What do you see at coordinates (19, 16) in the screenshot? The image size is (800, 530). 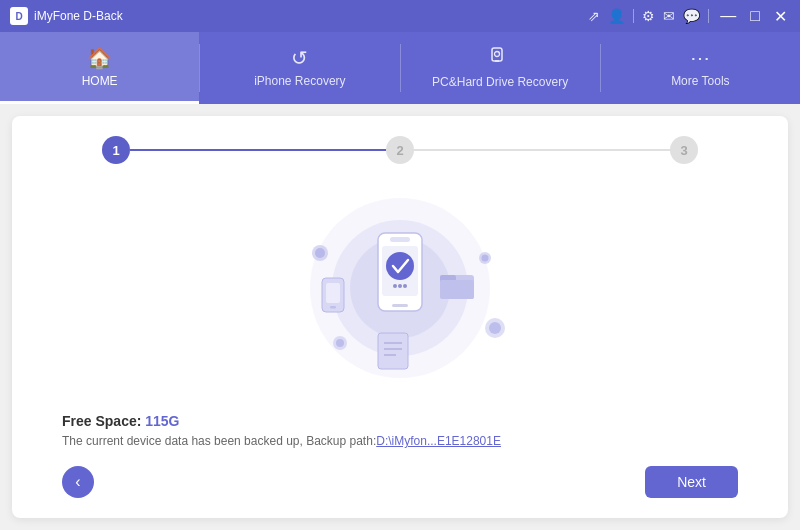 I see `app-logo: D` at bounding box center [19, 16].